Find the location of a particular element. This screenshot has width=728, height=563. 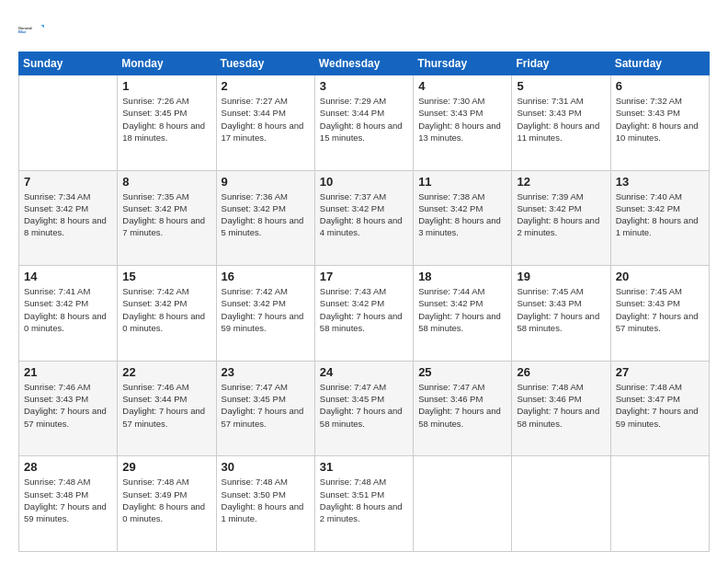

cell-info: Sunrise: 7:46 AMSunset: 3:44 PMDaylight:… is located at coordinates (166, 405).